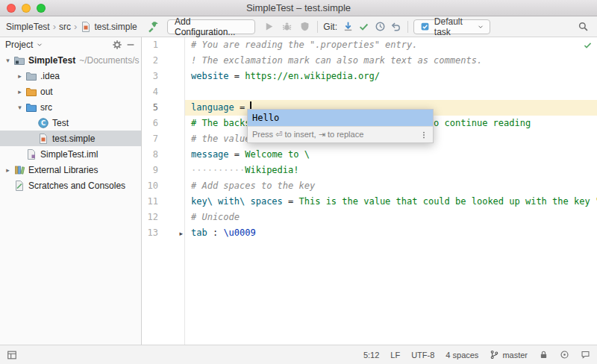 The image size is (597, 364). I want to click on debug-button, so click(287, 27).